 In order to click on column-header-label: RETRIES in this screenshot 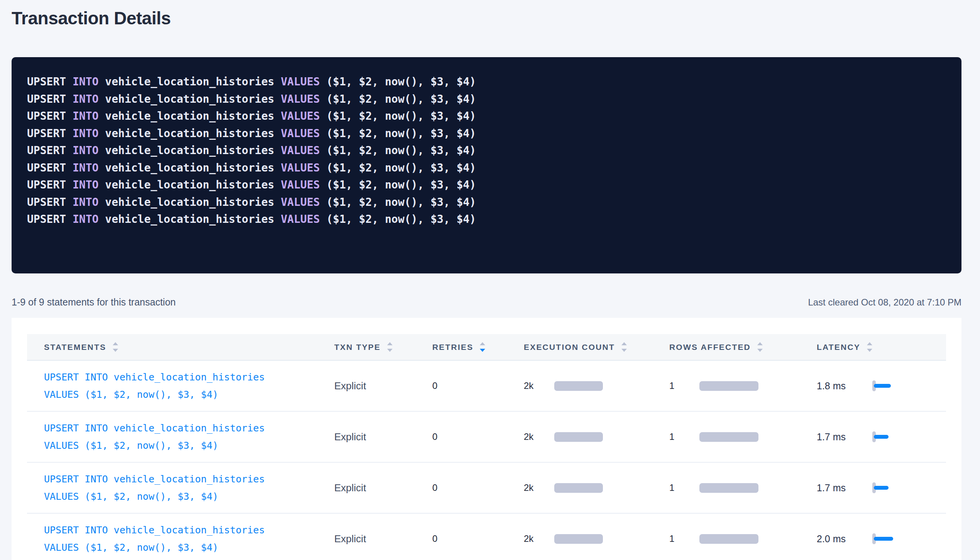, I will do `click(453, 347)`.